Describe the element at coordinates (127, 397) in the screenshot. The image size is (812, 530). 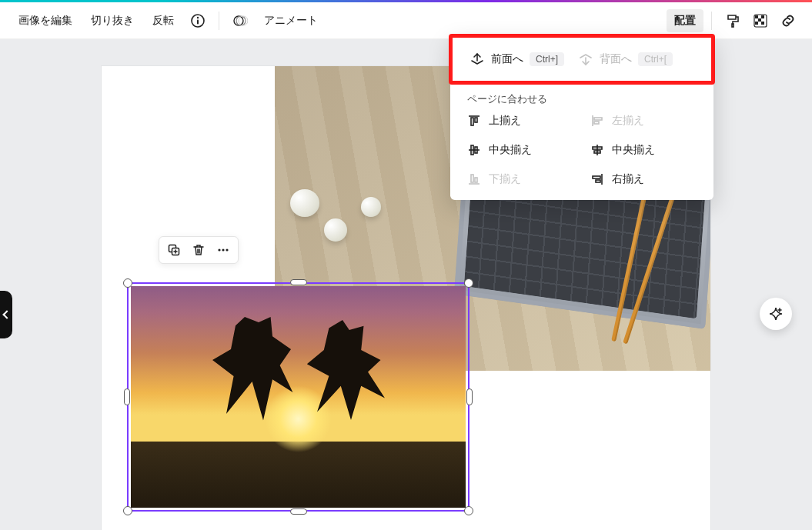
I see `resize-handle-left` at that location.